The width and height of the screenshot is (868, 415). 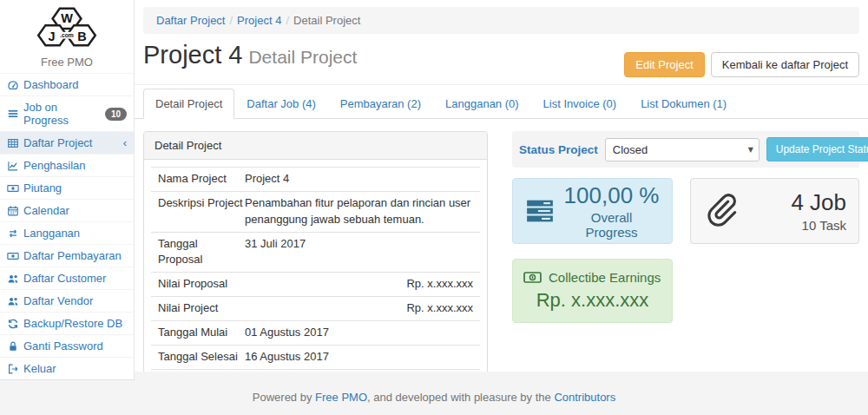 I want to click on sign-out-icon, so click(x=13, y=369).